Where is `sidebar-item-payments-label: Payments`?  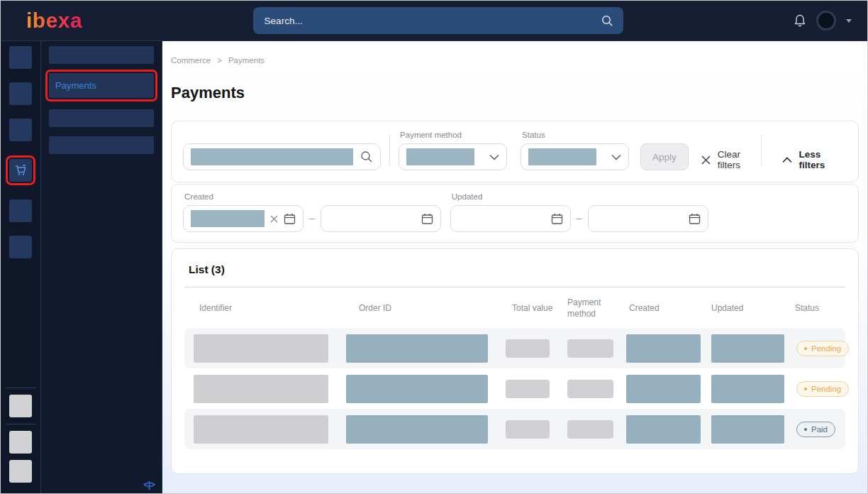 sidebar-item-payments-label: Payments is located at coordinates (76, 85).